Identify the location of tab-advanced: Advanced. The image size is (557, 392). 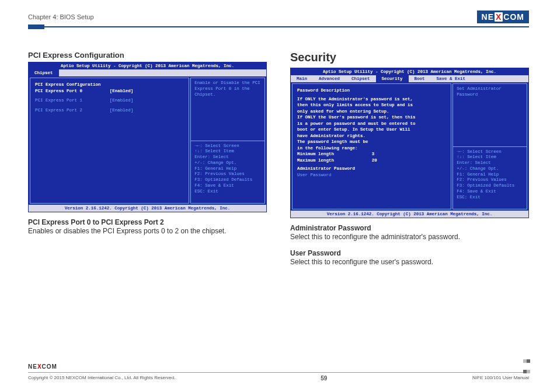
(329, 79).